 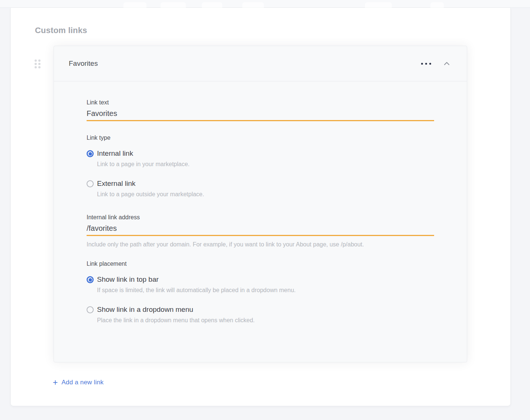 What do you see at coordinates (78, 382) in the screenshot?
I see `add-new-link-button: + Add a new link` at bounding box center [78, 382].